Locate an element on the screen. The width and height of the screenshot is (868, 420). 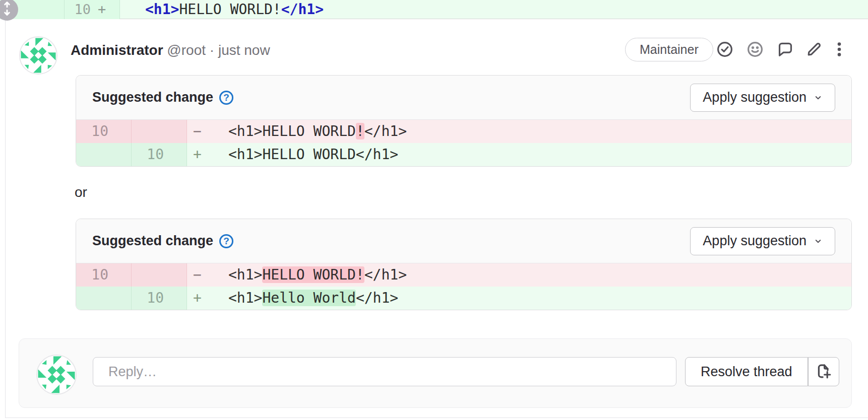
author-handle: @root is located at coordinates (187, 50).